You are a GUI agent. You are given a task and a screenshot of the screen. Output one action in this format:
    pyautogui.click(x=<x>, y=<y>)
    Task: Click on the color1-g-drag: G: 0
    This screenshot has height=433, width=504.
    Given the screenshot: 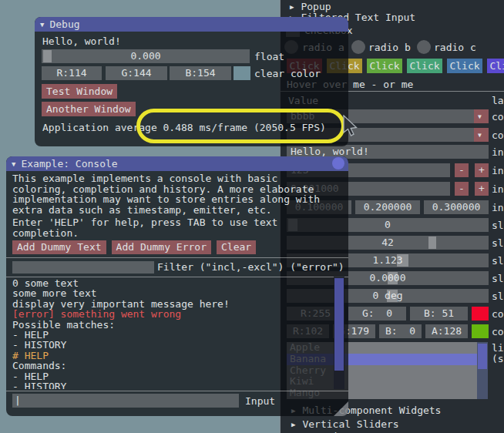 What is the action you would take?
    pyautogui.click(x=378, y=314)
    